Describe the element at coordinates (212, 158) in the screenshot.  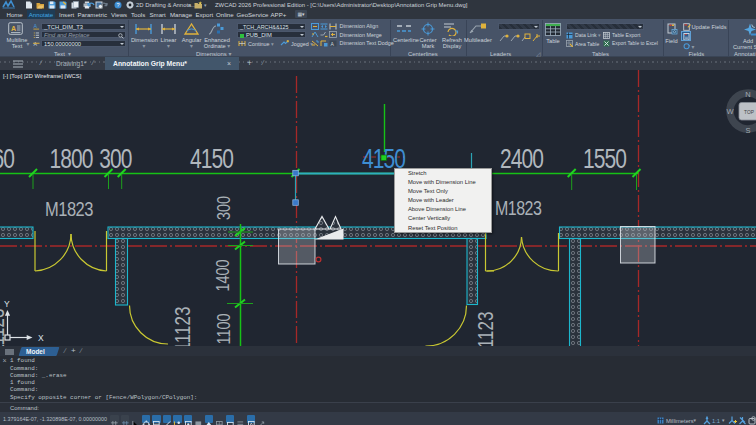
I see `svg-text: 4150` at that location.